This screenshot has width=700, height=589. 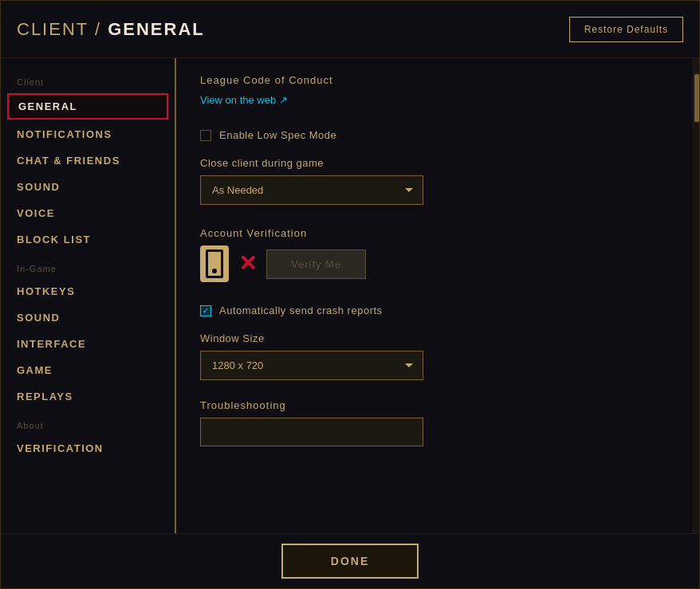 I want to click on sidebar-item-block-list: BLOCK LIST, so click(x=88, y=239).